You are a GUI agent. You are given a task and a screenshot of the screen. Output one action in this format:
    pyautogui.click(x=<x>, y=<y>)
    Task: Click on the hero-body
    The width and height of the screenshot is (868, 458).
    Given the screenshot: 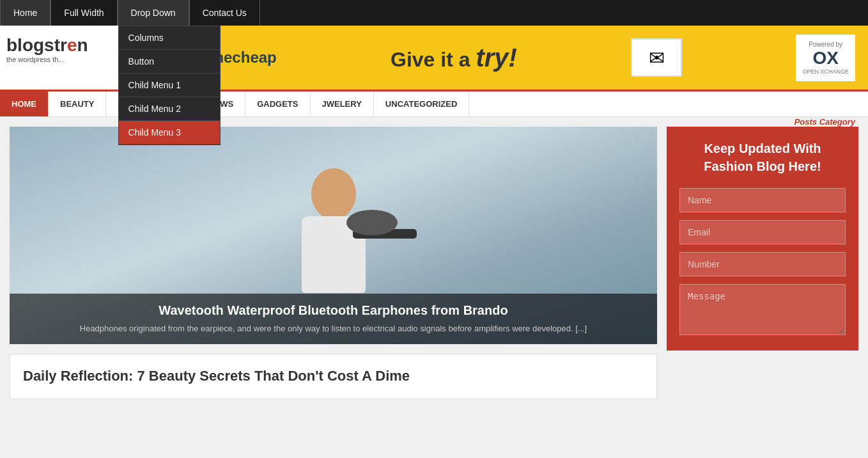 What is the action you would take?
    pyautogui.click(x=334, y=255)
    